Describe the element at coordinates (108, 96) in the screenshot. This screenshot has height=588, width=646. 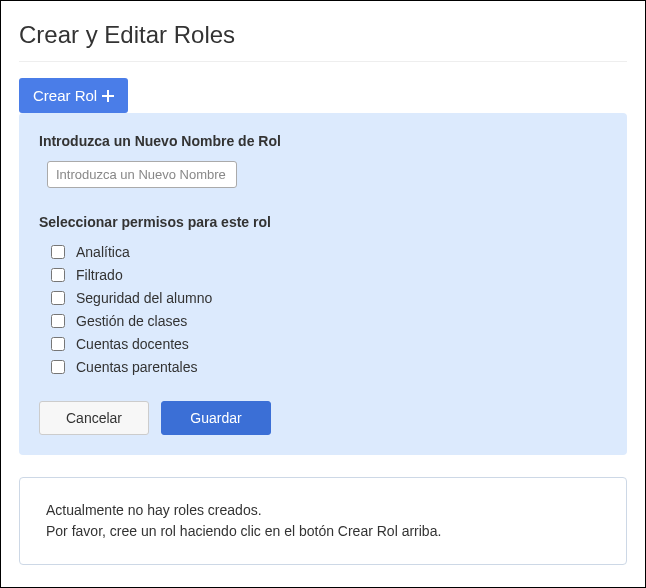
I see `plus-icon` at that location.